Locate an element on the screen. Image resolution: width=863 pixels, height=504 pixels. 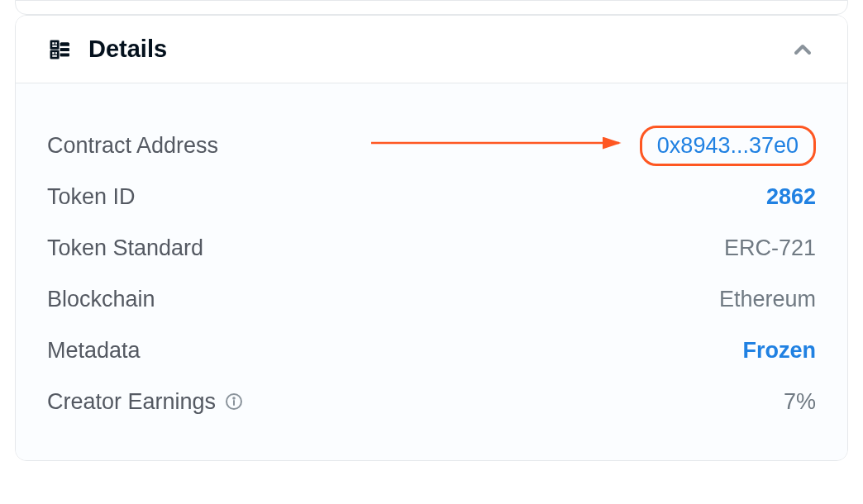
row-token-id: Token ID 2862 is located at coordinates (432, 197).